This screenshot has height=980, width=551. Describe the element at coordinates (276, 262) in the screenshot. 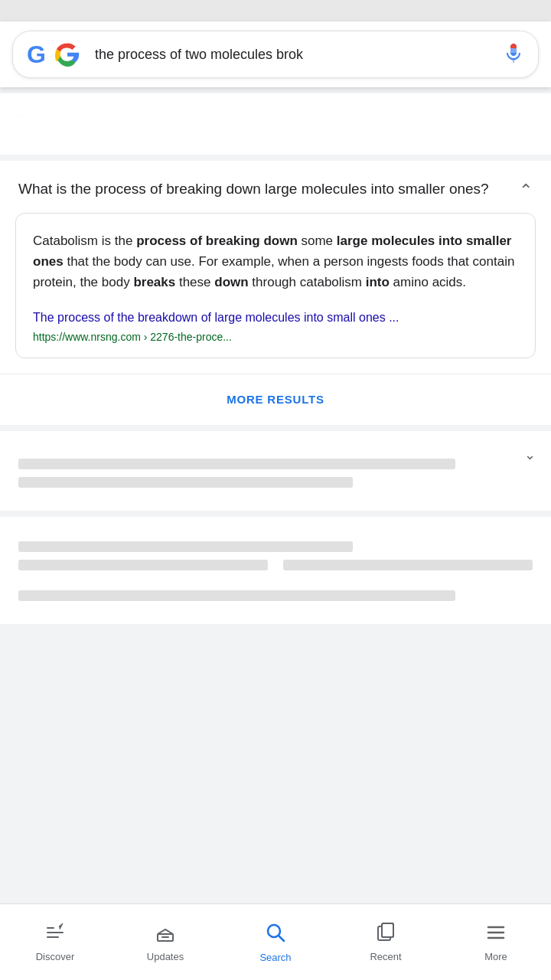

I see `answer-text: Catabolism is the process of breaking do…` at that location.